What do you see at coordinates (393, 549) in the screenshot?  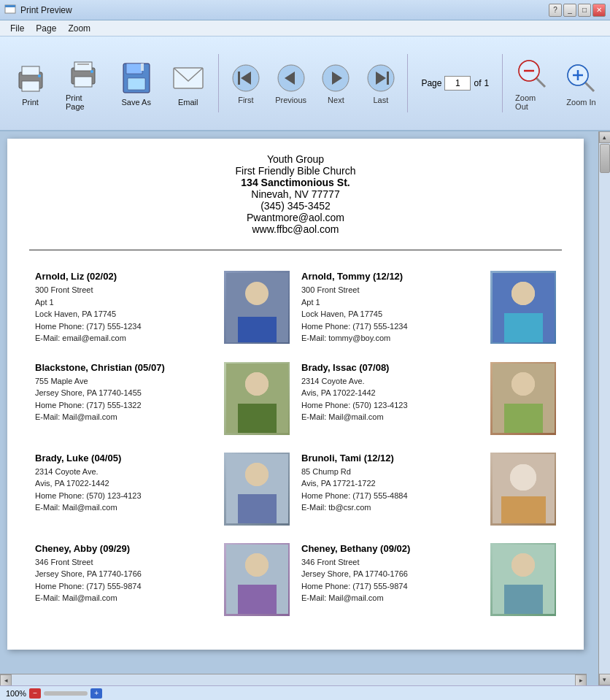 I see `contact-name: Cheney, Bethany (09/02)` at bounding box center [393, 549].